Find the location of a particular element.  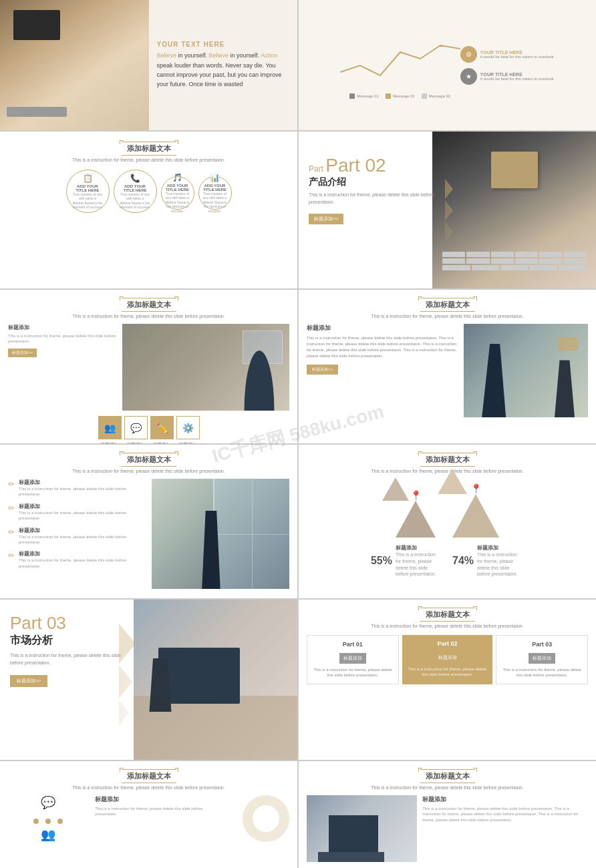

timeline-dots is located at coordinates (48, 821).